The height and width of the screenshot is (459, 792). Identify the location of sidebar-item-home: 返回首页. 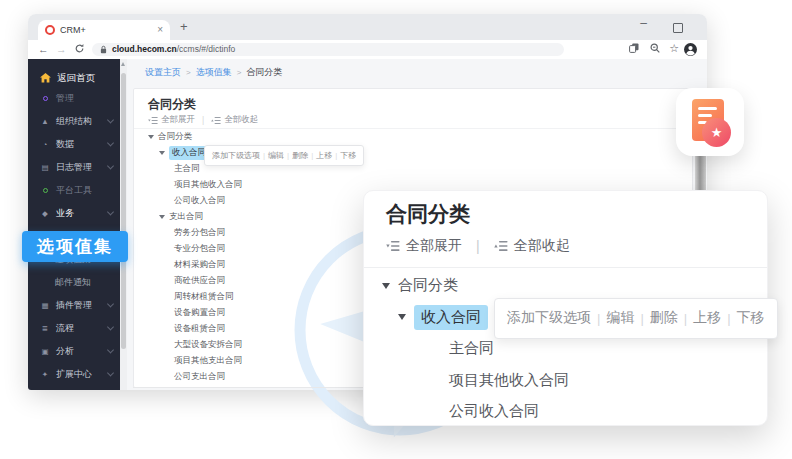
(74, 78).